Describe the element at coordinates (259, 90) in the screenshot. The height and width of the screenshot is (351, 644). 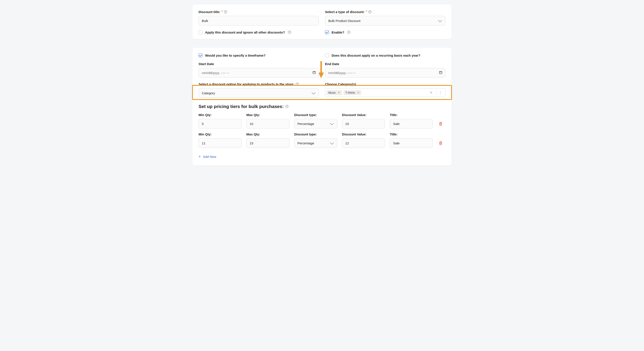
I see `discount-option-field: Select a discount option for applying to…` at that location.